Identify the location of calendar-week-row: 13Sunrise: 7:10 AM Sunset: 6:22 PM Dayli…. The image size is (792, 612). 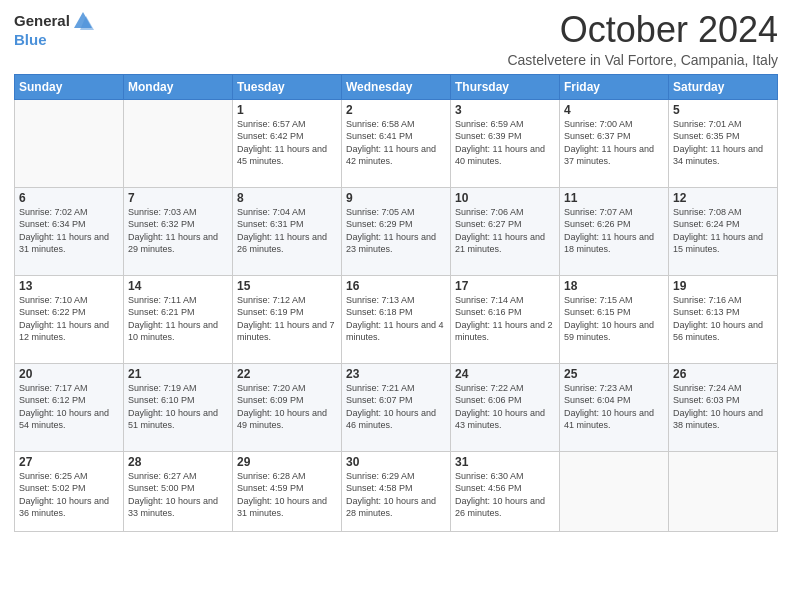
(396, 319).